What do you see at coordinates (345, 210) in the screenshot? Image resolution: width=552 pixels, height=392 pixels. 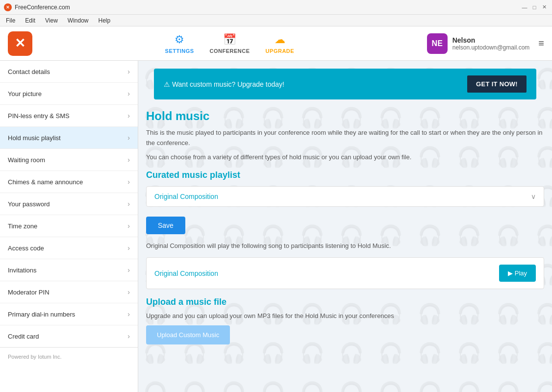 I see `curated-playlist-section: Curated music playlist Original Composit…` at bounding box center [345, 210].